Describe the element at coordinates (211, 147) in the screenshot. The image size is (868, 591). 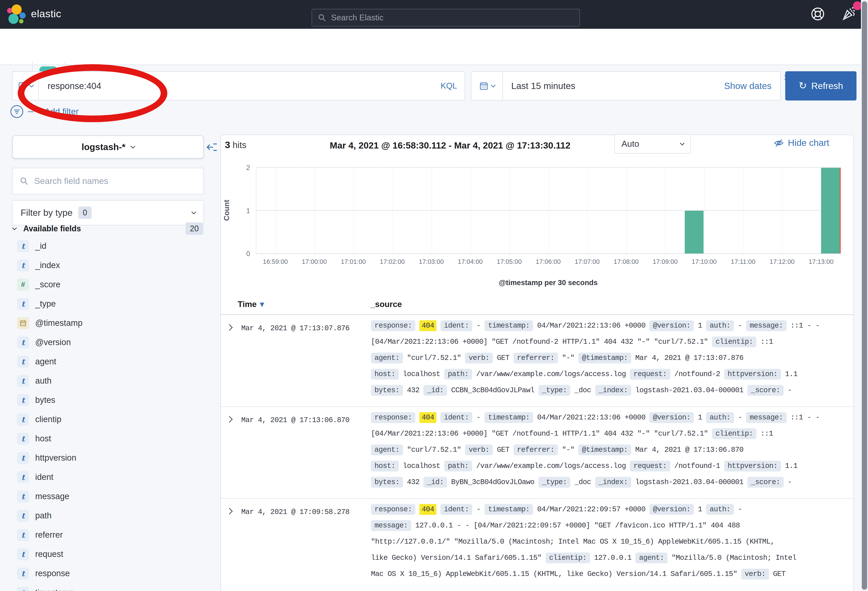
I see `collapse-sidebar-icon` at that location.